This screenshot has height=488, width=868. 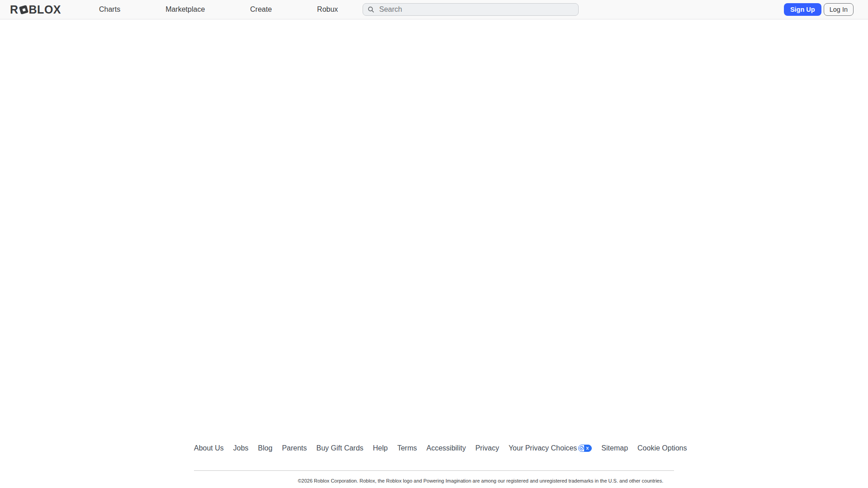 What do you see at coordinates (487, 448) in the screenshot?
I see `footer-link-privacy: Privacy` at bounding box center [487, 448].